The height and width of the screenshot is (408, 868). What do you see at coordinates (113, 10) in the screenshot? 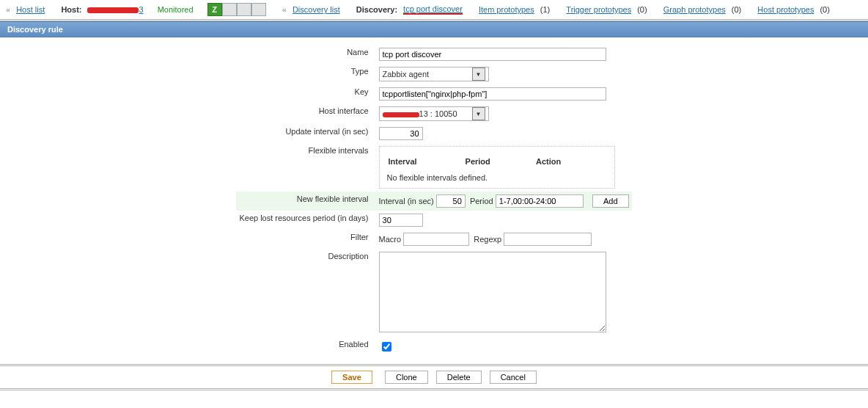
I see `redacted-host-icon` at bounding box center [113, 10].